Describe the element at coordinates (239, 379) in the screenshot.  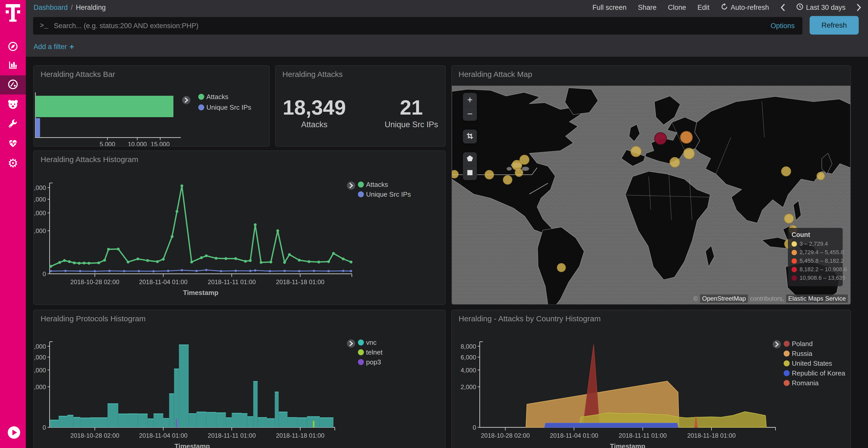
I see `protocols-histogram-chart: 02,0004,0006,0008,0002018-10-28 02:00201…` at that location.